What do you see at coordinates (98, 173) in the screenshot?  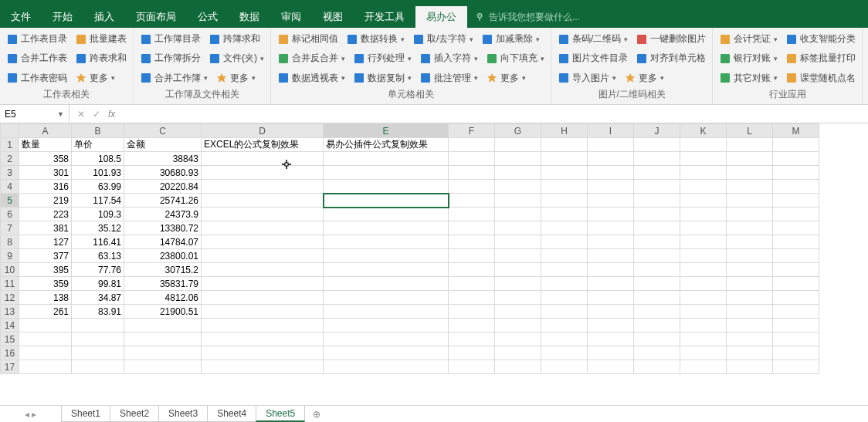 I see `cell: 101.93` at bounding box center [98, 173].